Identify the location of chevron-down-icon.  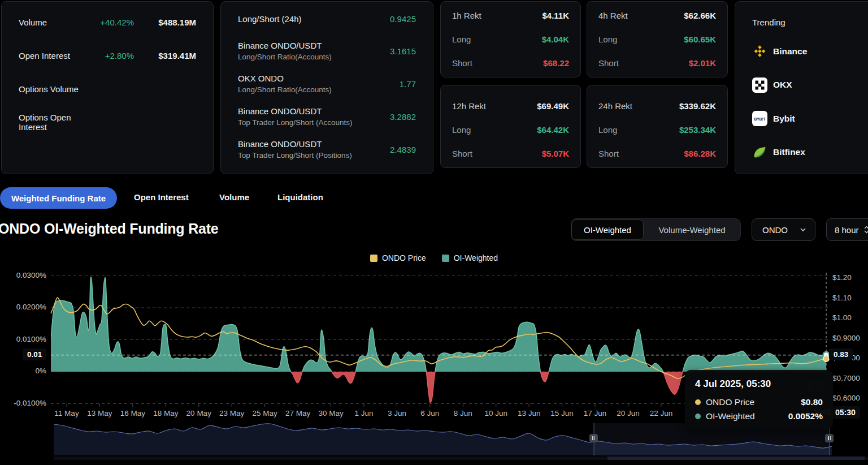
(803, 230).